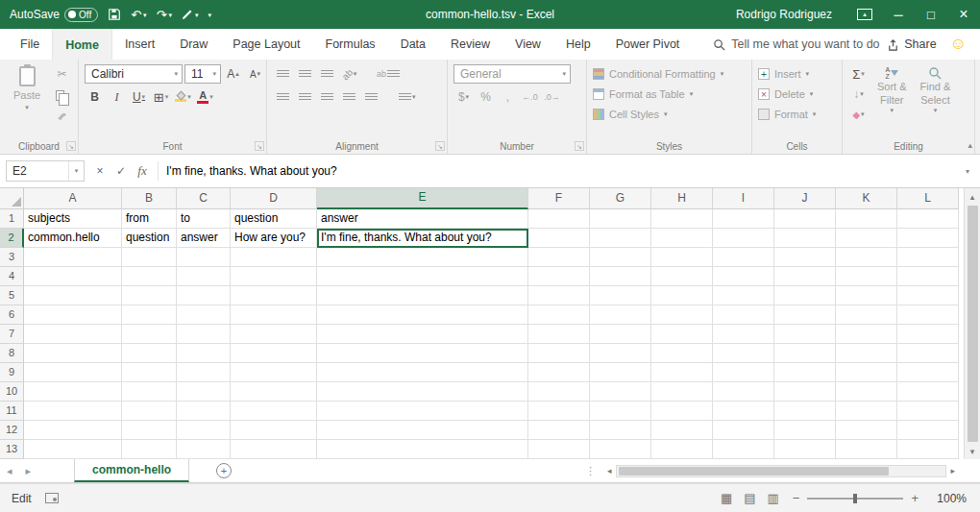 Image resolution: width=980 pixels, height=512 pixels. What do you see at coordinates (796, 44) in the screenshot?
I see `tell-me-box: Tell me what you want to do` at bounding box center [796, 44].